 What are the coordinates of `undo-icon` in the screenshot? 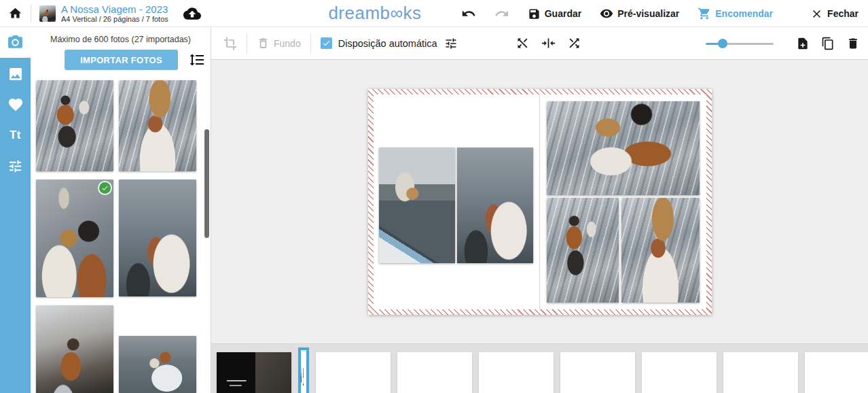 It's located at (469, 14).